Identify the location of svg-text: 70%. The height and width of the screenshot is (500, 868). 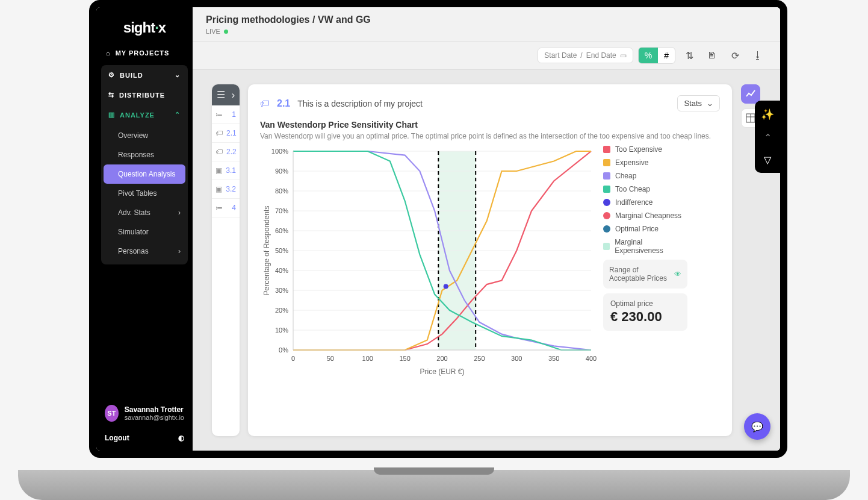
(282, 211).